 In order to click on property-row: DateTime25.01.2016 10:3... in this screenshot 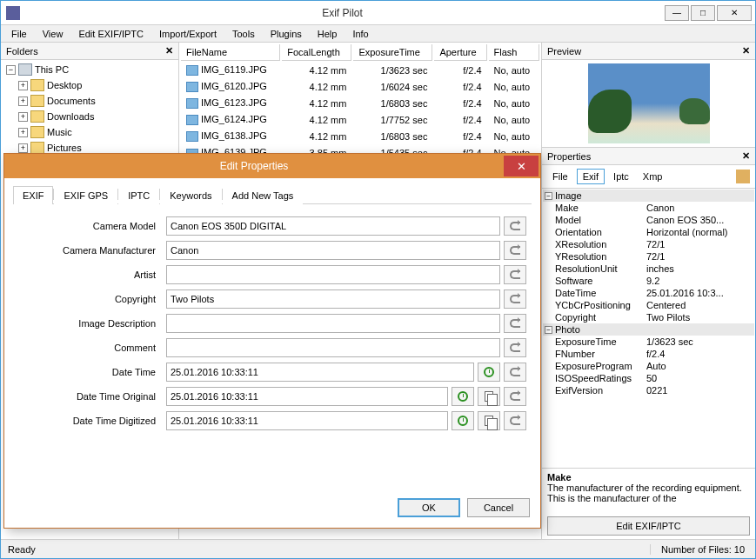, I will do `click(649, 293)`.